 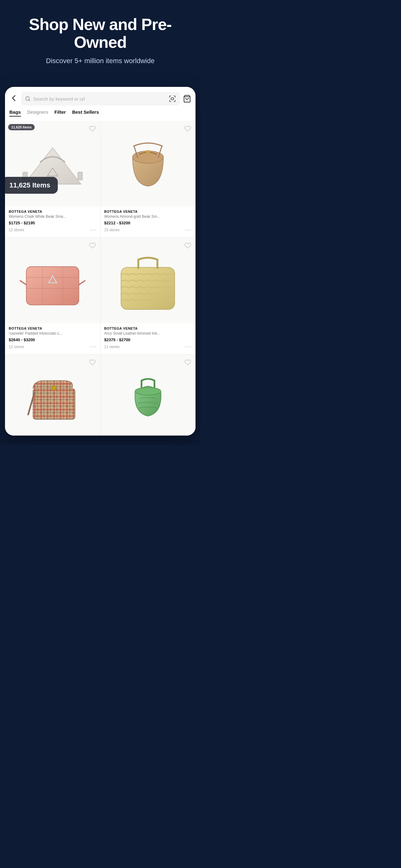 I want to click on product-info-2: BOTTEGA VENETA Womens Almond-gold Beak S…, so click(x=148, y=222).